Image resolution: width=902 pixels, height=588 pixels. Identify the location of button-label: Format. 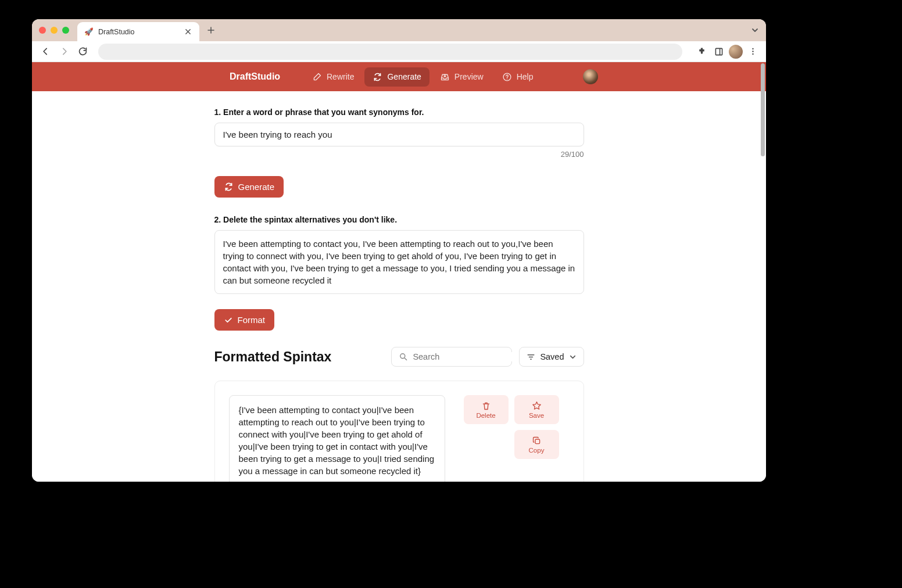
(252, 320).